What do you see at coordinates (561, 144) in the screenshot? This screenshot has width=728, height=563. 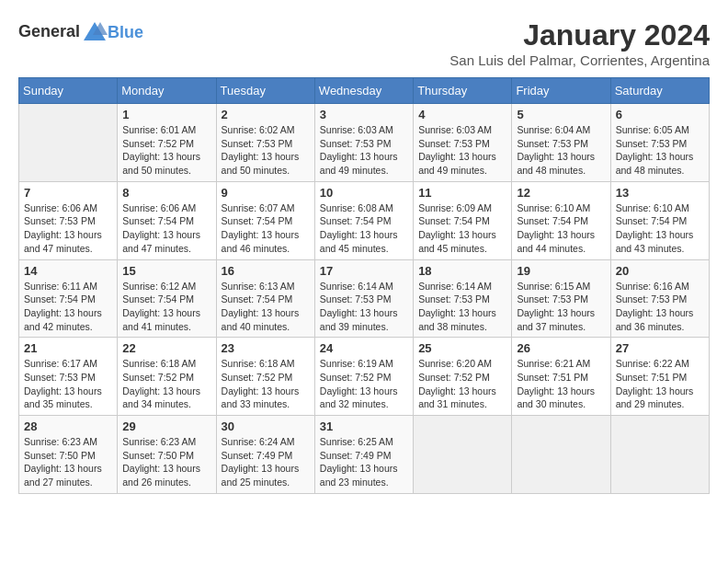 I see `calendar-cell: 5Sunrise: 6:04 AMSunset: 7:53 PMDaylight…` at bounding box center [561, 144].